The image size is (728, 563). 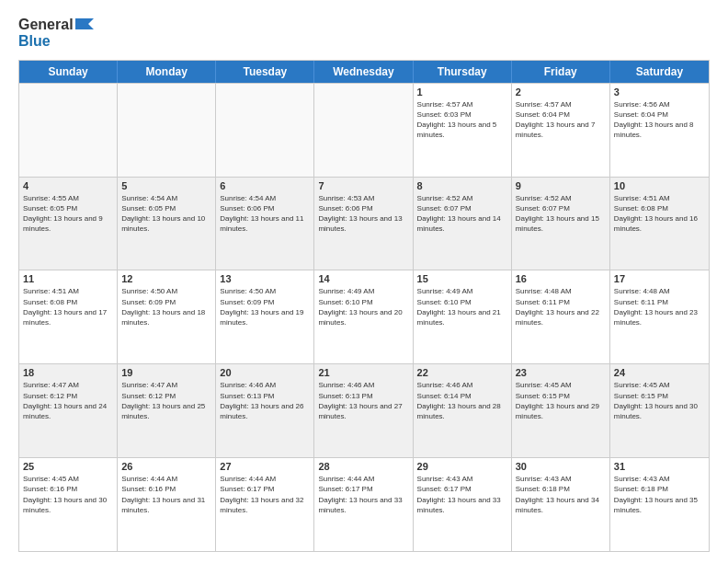 What do you see at coordinates (660, 316) in the screenshot?
I see `day-cell-17: 17Sunrise: 4:48 AM Sunset: 6:11 PM Dayli…` at bounding box center [660, 316].